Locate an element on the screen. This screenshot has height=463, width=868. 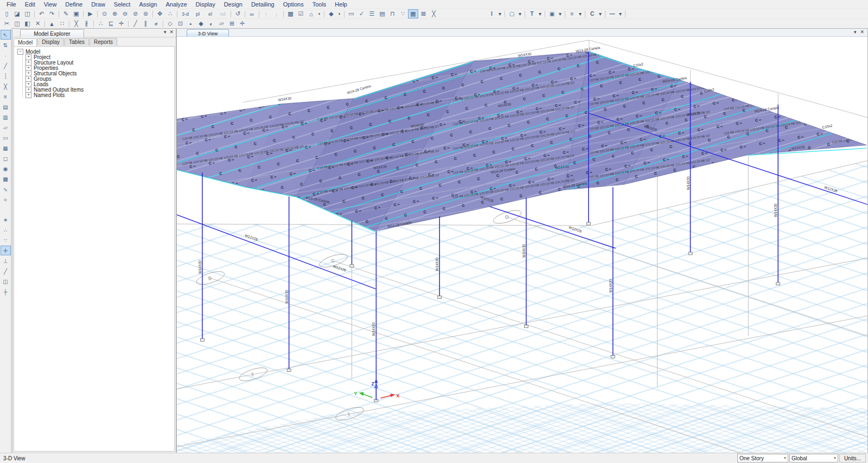
panel-collapse-icon: ▾ is located at coordinates (165, 32).